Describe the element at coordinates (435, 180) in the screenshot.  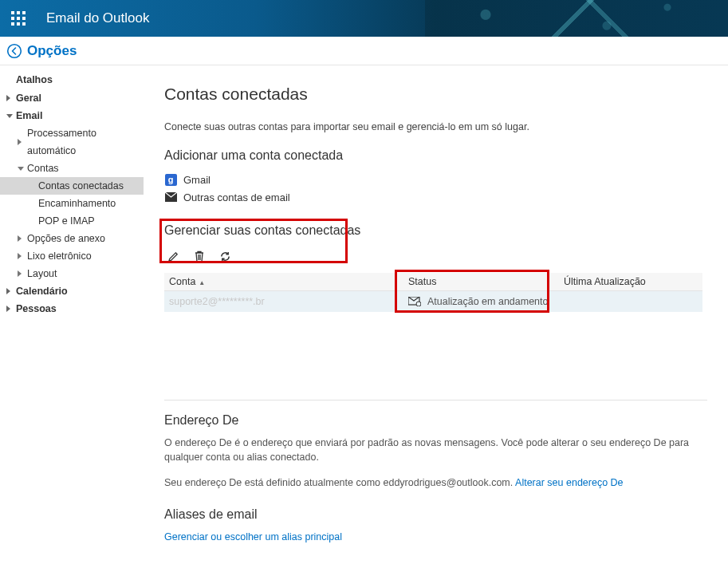
I see `add-gmail-button: g Gmail` at that location.